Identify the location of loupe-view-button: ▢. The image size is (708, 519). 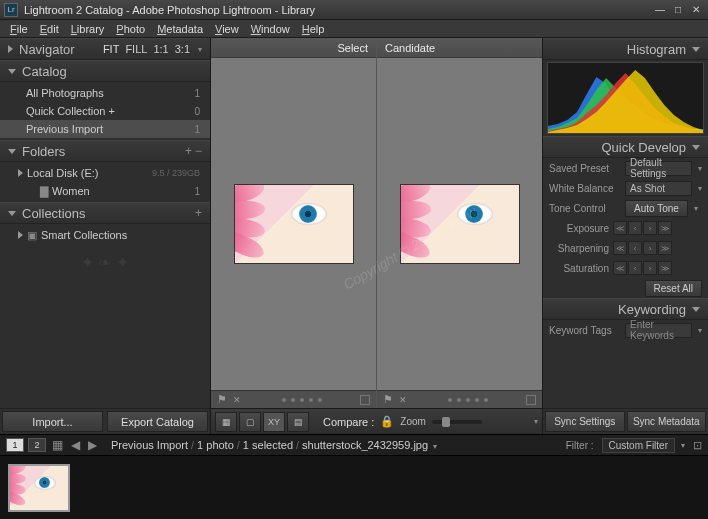
(250, 422).